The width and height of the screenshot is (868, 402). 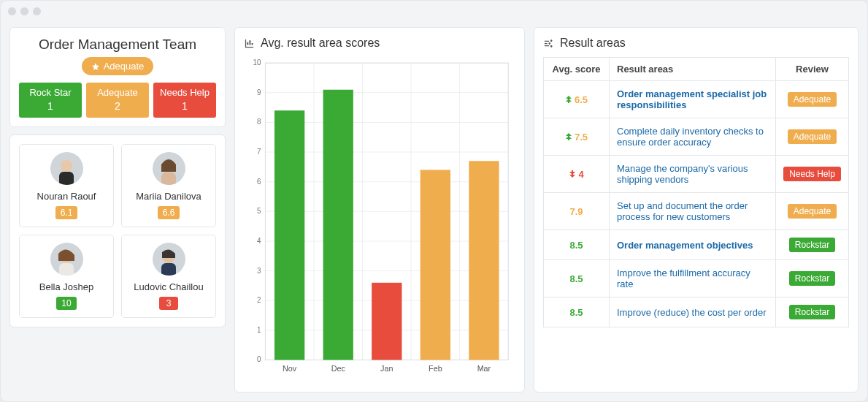 What do you see at coordinates (320, 43) in the screenshot?
I see `chart-title: Avg. result area scores` at bounding box center [320, 43].